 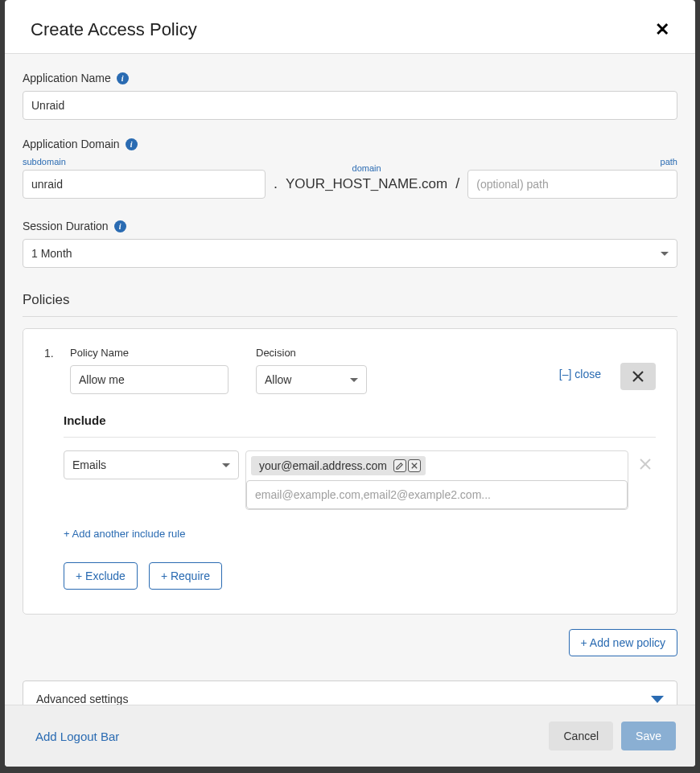 I want to click on policies-section-title: Policies, so click(x=350, y=300).